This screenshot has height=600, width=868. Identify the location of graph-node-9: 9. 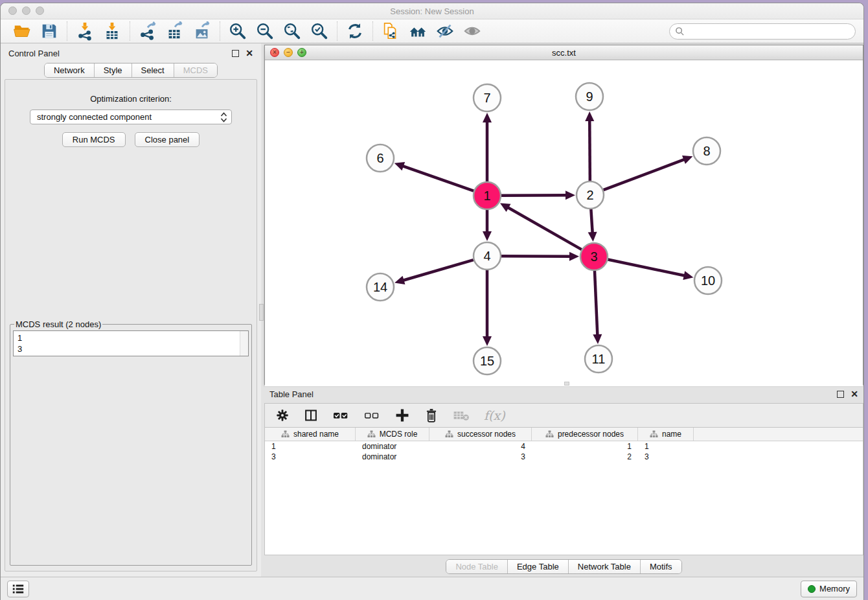
(589, 97).